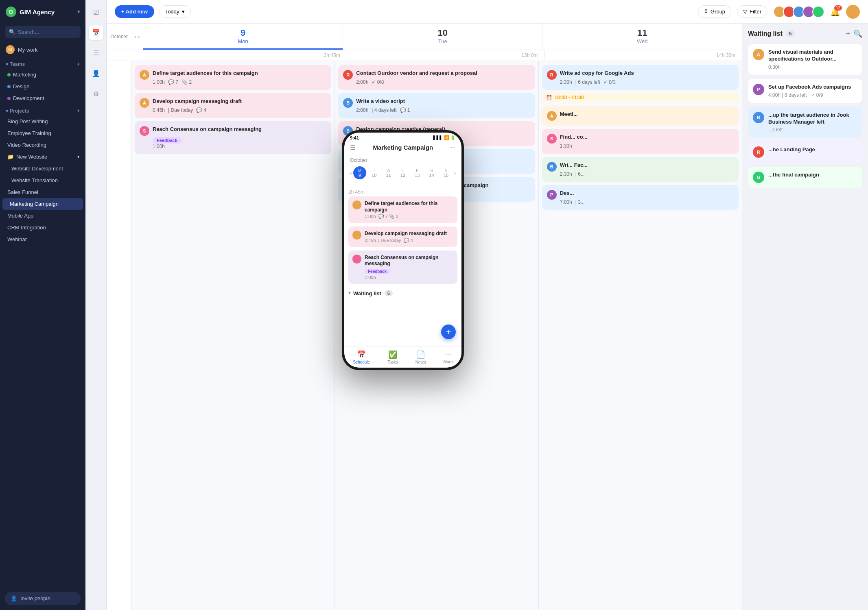  Describe the element at coordinates (43, 145) in the screenshot. I see `sidebar-item-video-recording: Video Recording` at that location.